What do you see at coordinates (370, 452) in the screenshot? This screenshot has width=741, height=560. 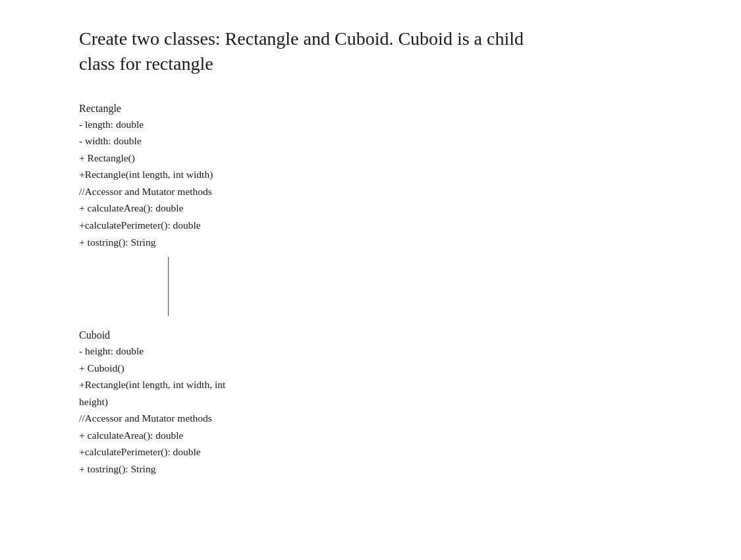 I see `cuboid-method-calculate-perimeter: +calculatePerimeter(): double` at bounding box center [370, 452].